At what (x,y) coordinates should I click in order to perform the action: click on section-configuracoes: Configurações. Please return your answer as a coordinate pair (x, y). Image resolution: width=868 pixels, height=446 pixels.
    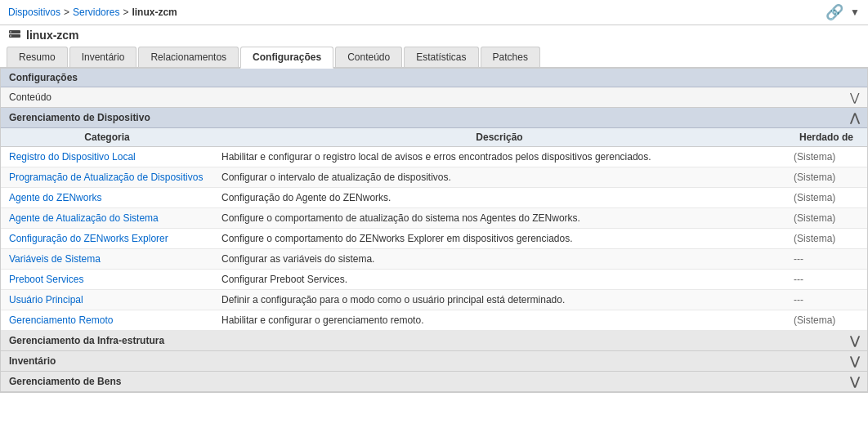
    Looking at the image, I should click on (434, 78).